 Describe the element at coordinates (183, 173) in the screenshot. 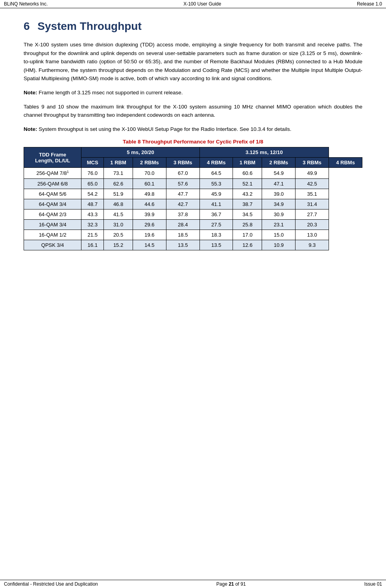

I see `cell-value: 67.0` at that location.